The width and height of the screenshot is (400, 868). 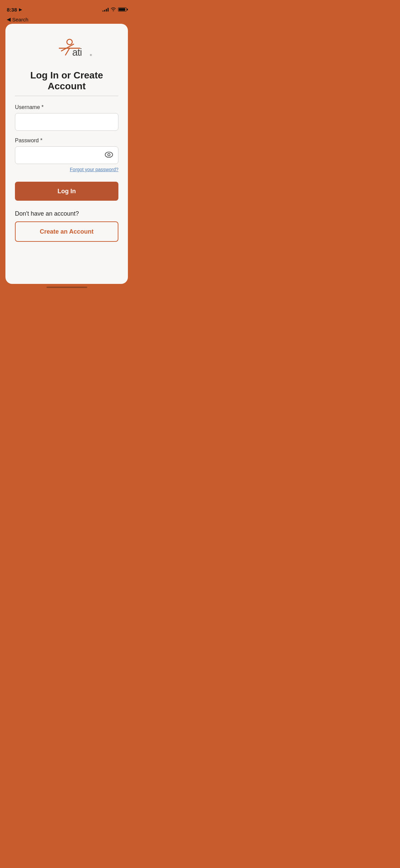 What do you see at coordinates (66, 117) in the screenshot?
I see `username-group: Username *` at bounding box center [66, 117].